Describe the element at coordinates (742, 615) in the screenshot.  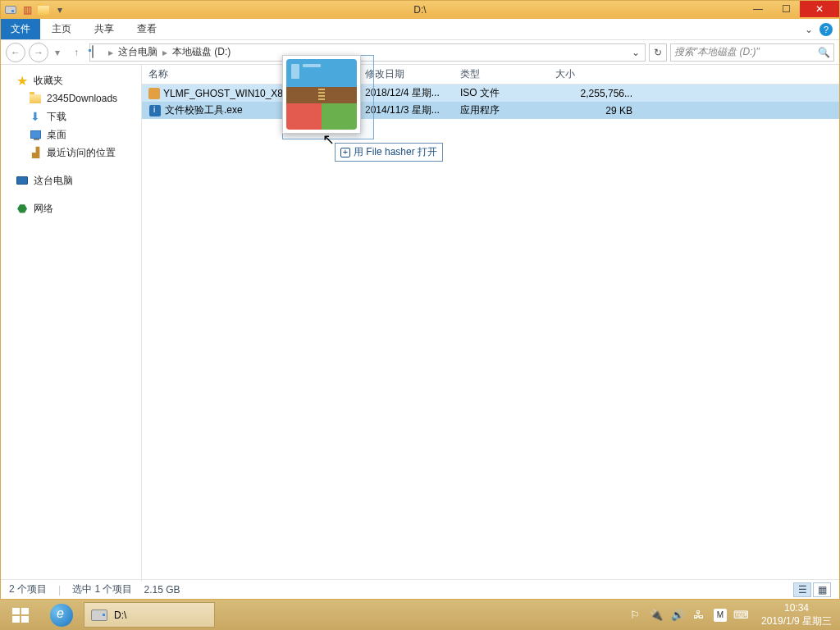
I see `input-icon: ⌨` at that location.